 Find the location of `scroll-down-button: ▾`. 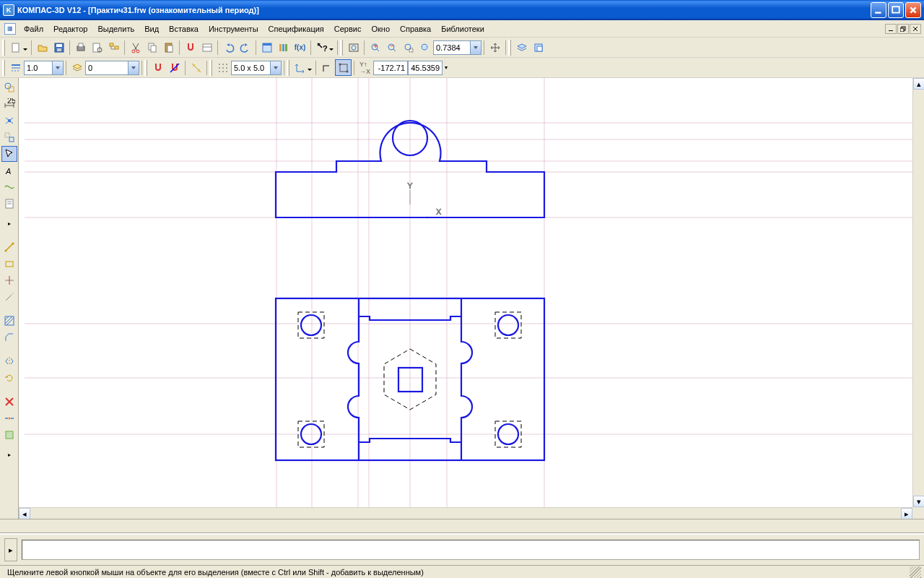

scroll-down-button: ▾ is located at coordinates (918, 501).